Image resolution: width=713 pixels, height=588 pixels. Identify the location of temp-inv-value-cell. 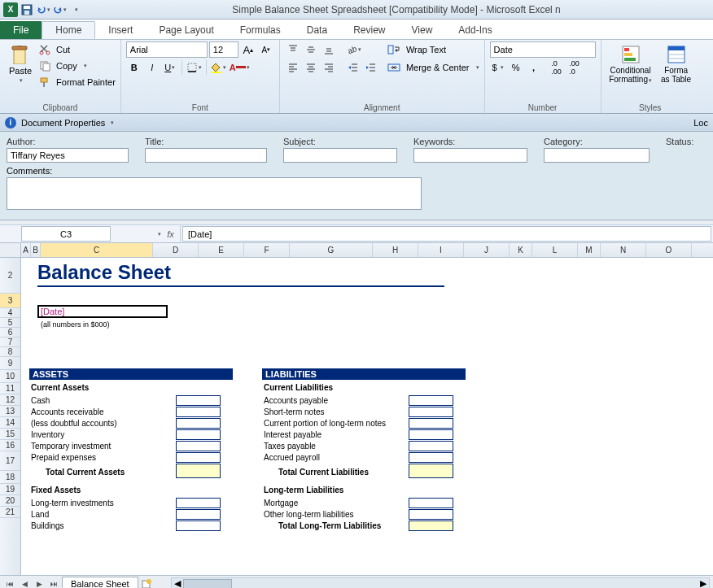
(199, 446).